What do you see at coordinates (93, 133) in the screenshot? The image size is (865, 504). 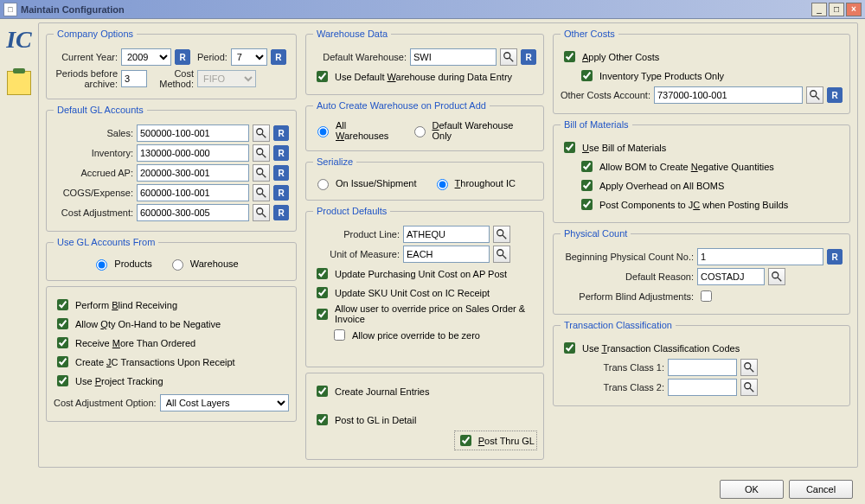 I see `sales-label: Sales:` at bounding box center [93, 133].